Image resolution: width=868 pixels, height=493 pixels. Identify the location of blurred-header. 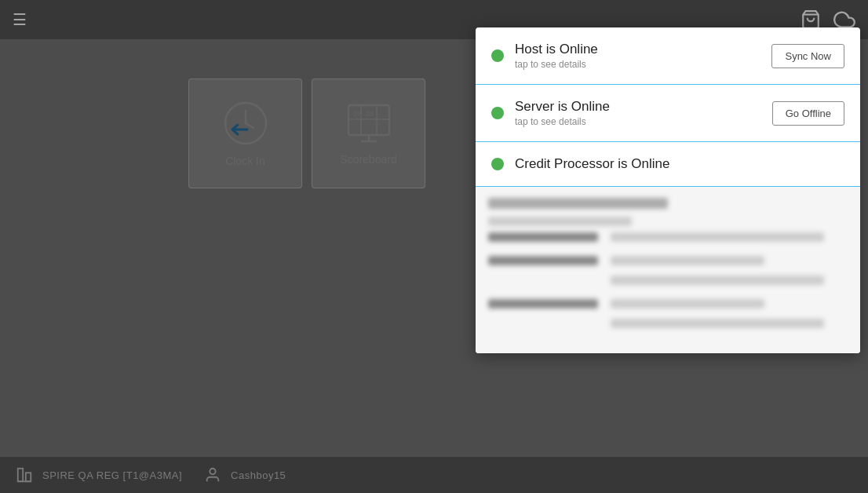
(578, 203).